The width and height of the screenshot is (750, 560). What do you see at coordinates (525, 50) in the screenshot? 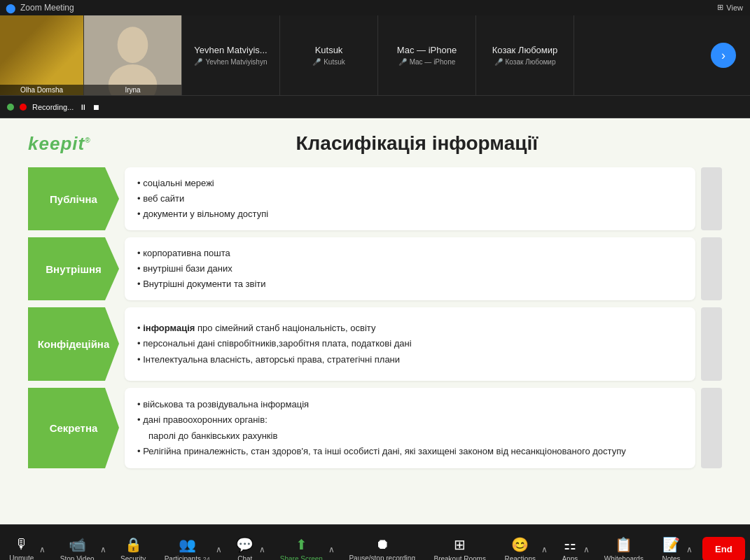
I see `participant-name-top-kozak: Козак Любомир` at bounding box center [525, 50].